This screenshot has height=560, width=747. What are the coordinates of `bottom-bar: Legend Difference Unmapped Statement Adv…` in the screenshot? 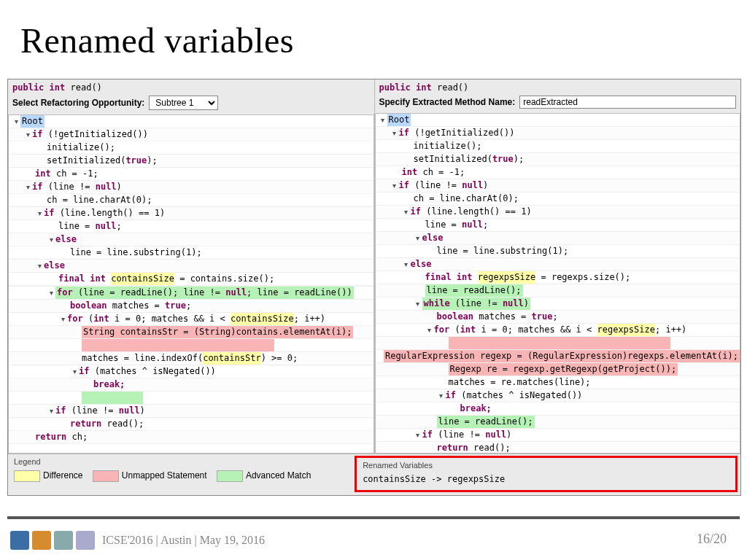 It's located at (374, 474).